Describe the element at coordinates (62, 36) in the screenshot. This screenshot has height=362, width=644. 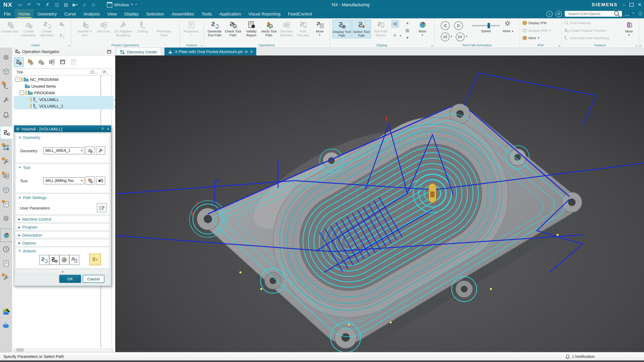
I see `insert-gallery2-icon` at that location.